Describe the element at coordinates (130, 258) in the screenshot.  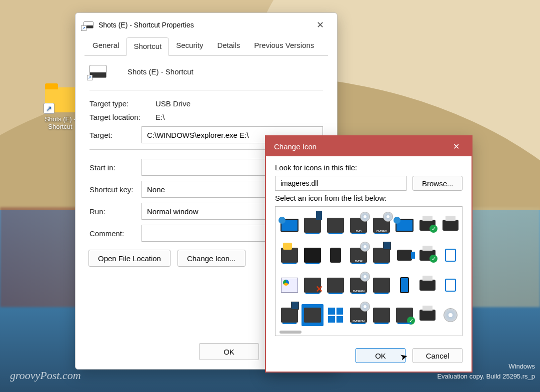
I see `open-file-location-button: Open File Location` at that location.